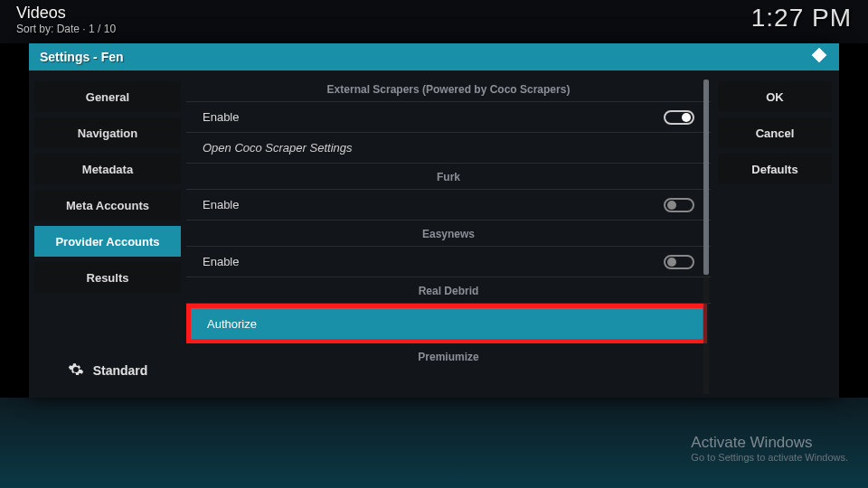 This screenshot has height=488, width=868. Describe the element at coordinates (108, 234) in the screenshot. I see `category-sidebar: General Navigation Metadata Meta Account…` at that location.